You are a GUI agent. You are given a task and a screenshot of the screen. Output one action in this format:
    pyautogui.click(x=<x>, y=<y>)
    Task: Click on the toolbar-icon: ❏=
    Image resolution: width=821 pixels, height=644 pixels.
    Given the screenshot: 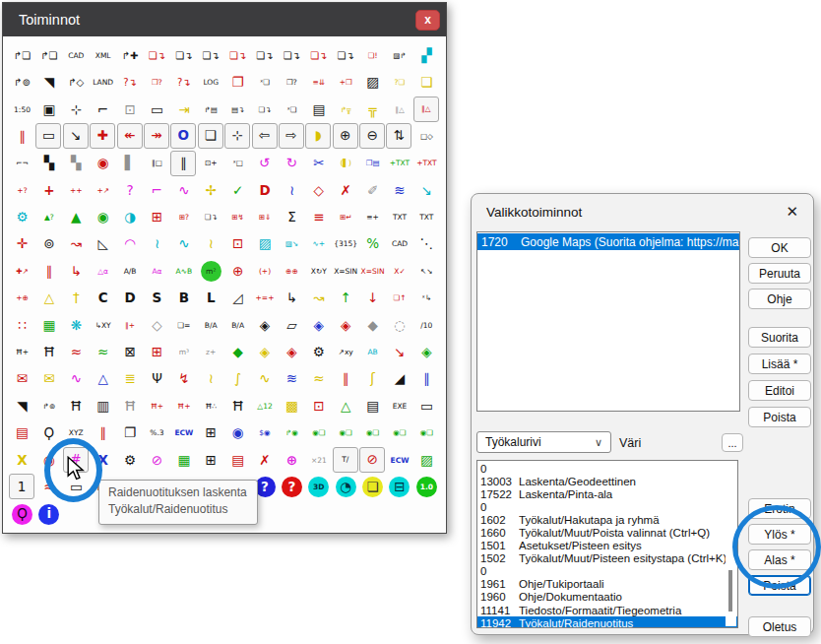 What is the action you would take?
    pyautogui.click(x=183, y=325)
    